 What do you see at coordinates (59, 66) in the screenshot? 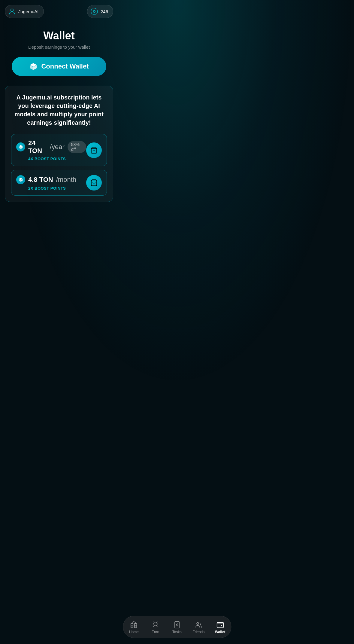
I see `connect-wallet-button: Connect Wallet` at bounding box center [59, 66].